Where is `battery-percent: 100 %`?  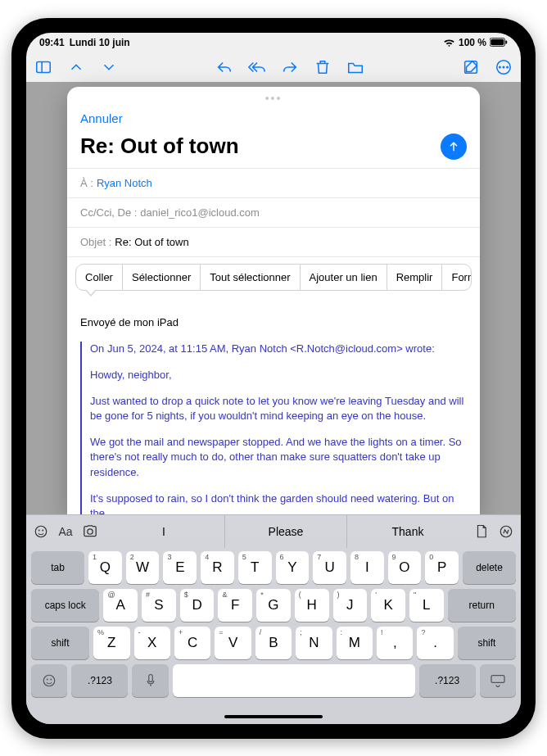 battery-percent: 100 % is located at coordinates (472, 43).